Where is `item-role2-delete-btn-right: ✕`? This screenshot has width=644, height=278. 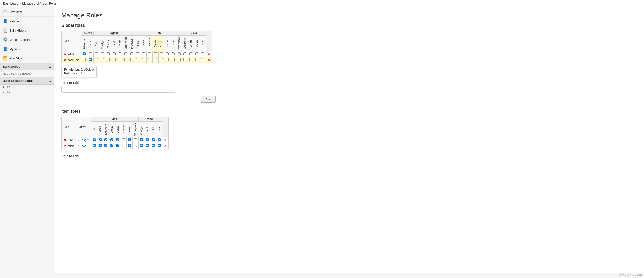 item-role2-delete-btn-right: ✕ is located at coordinates (166, 146).